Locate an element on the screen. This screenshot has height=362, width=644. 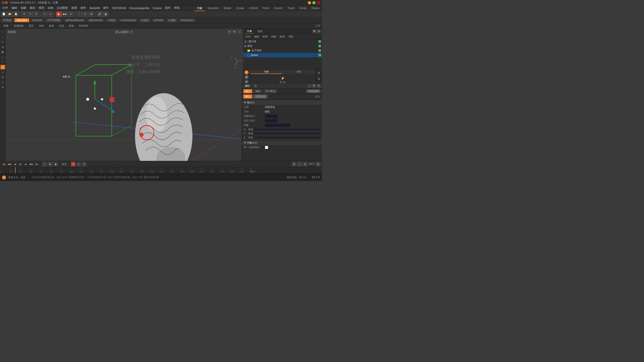
mode-tab-sculpt: Sculpt is located at coordinates (240, 8).